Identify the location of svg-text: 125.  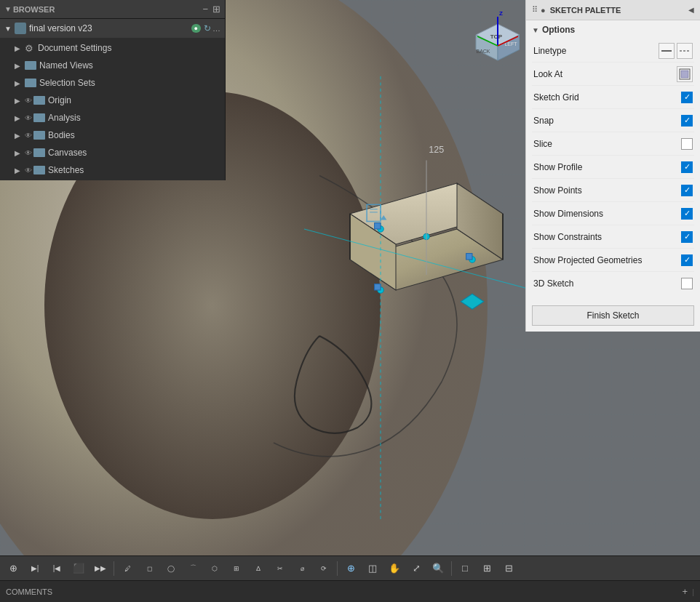
(437, 150).